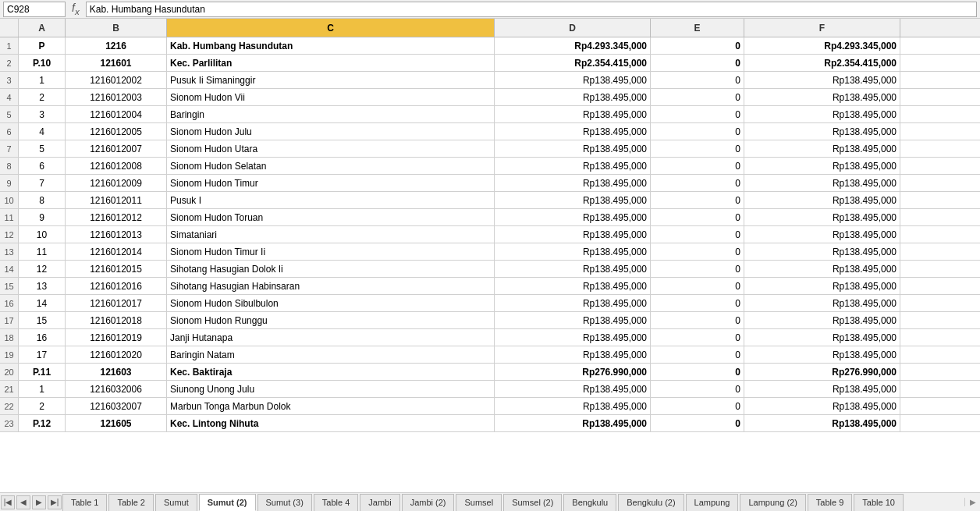 The image size is (980, 511). I want to click on cell-a: 9, so click(42, 217).